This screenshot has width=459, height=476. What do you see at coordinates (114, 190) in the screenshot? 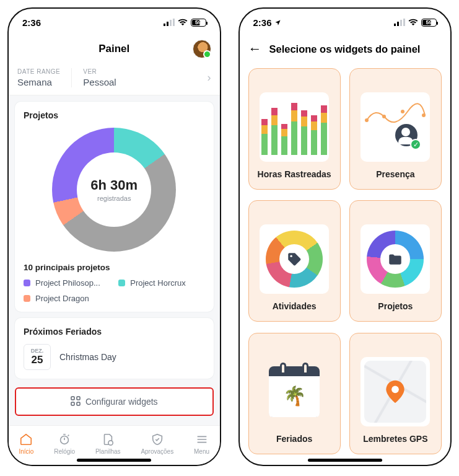
I see `donut-center: 6h 30m registradas` at bounding box center [114, 190].